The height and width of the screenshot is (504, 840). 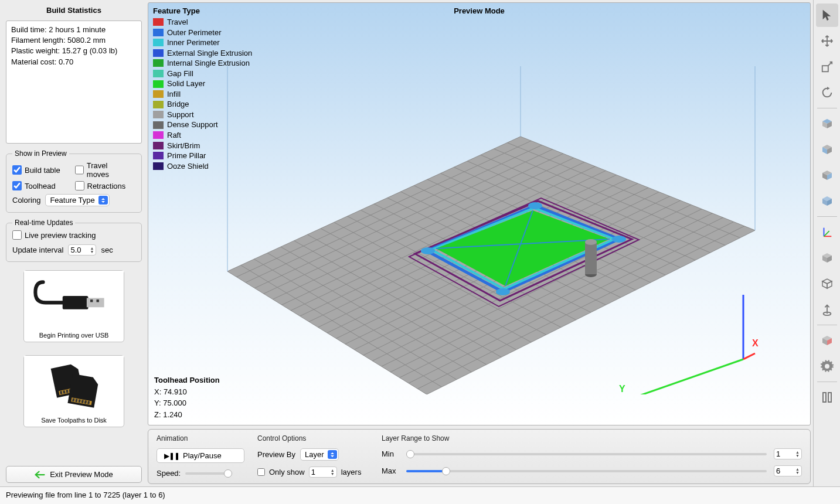 What do you see at coordinates (586, 454) in the screenshot?
I see `min-slider` at bounding box center [586, 454].